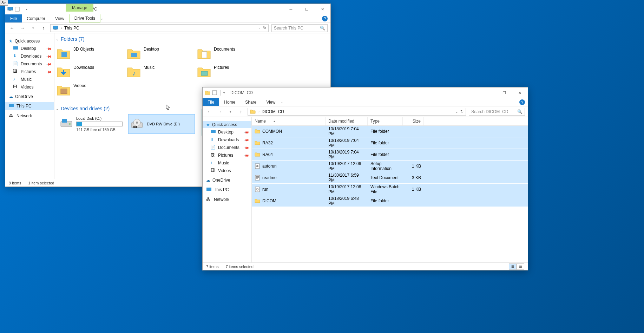 The height and width of the screenshot is (333, 644). What do you see at coordinates (390, 201) in the screenshot?
I see `file-row: DICOM10/18/2019 6:48 PMFile folder` at bounding box center [390, 201].